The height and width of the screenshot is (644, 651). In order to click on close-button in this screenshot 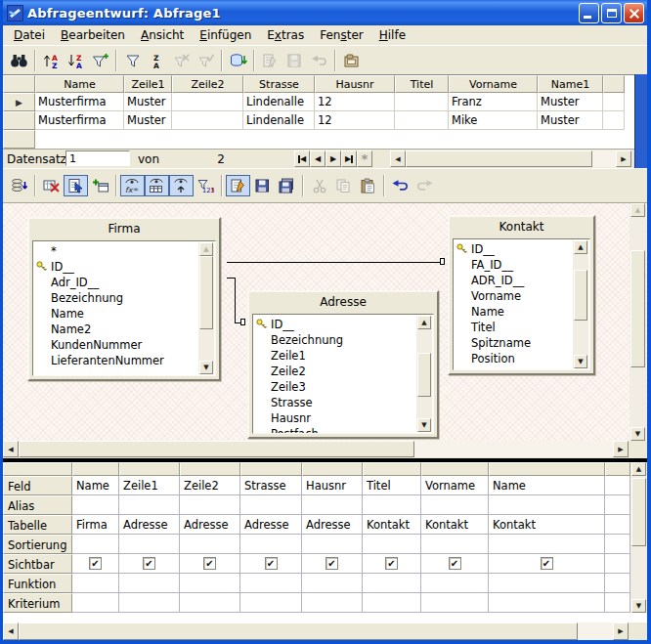, I will do `click(633, 14)`.